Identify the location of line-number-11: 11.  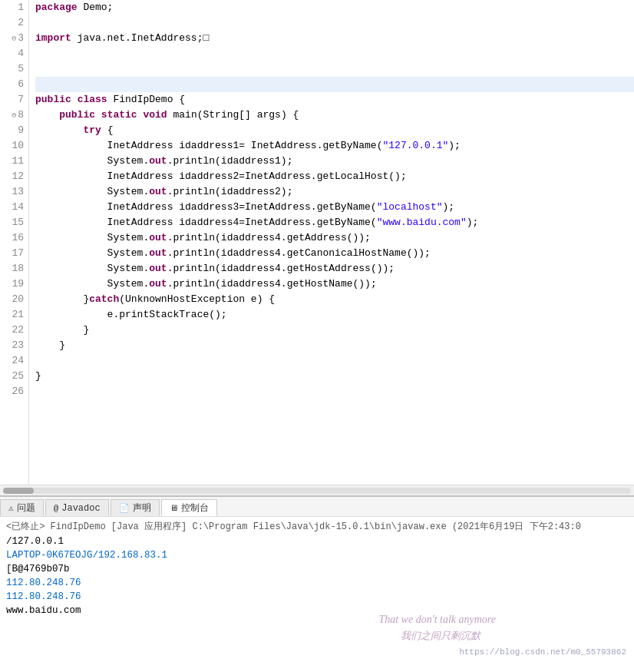
(12, 161).